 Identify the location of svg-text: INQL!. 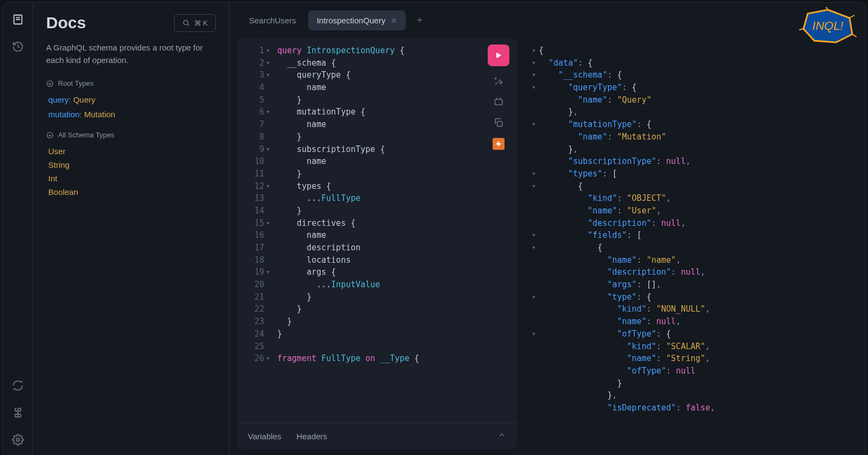
(828, 26).